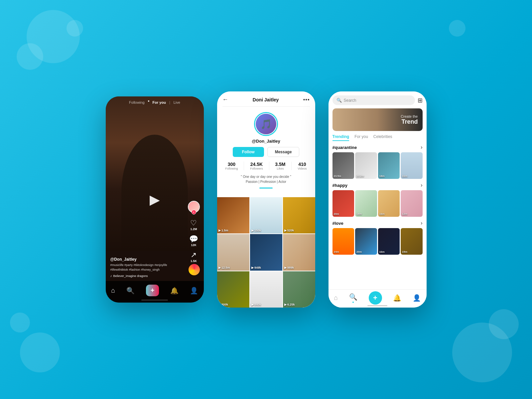  I want to click on quarantine-grid: 23.5m 20.2m 18m 16m, so click(378, 166).